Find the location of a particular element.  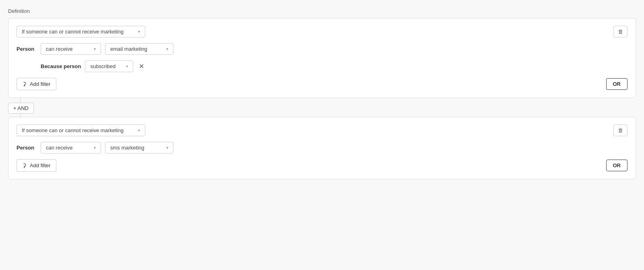

can-receive-label-1: can receive is located at coordinates (59, 49).